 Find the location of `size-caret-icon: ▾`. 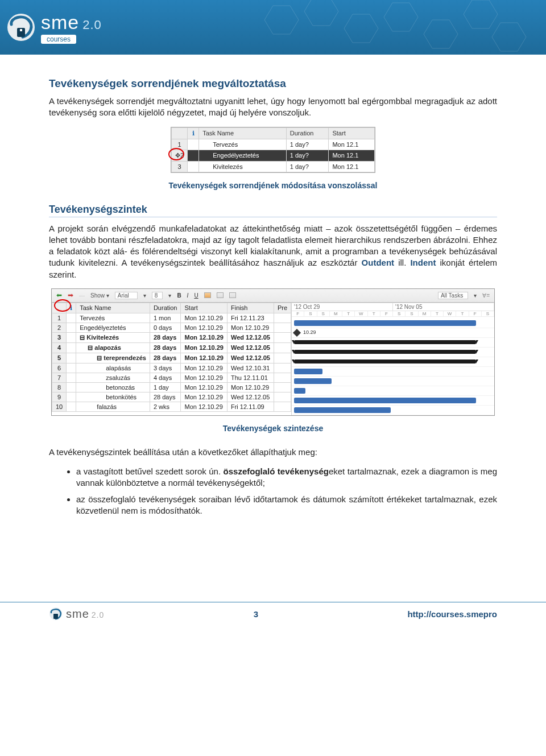

size-caret-icon: ▾ is located at coordinates (169, 296).